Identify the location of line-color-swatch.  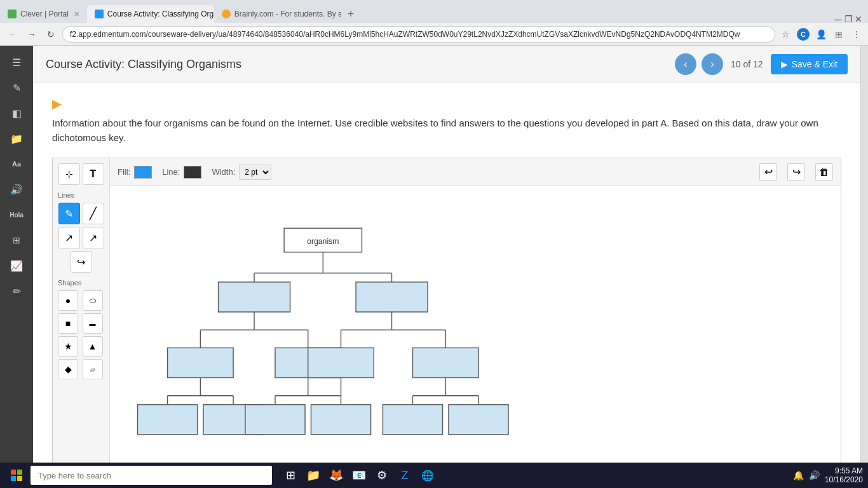
(193, 172).